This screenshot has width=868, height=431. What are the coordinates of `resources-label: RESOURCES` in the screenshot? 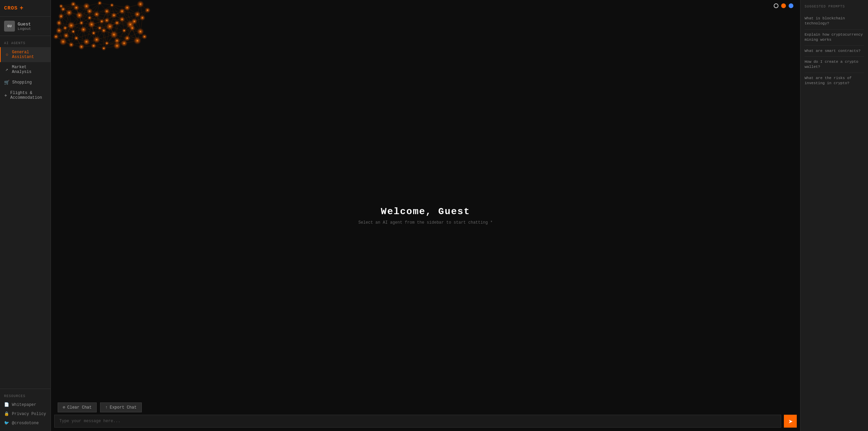 It's located at (25, 396).